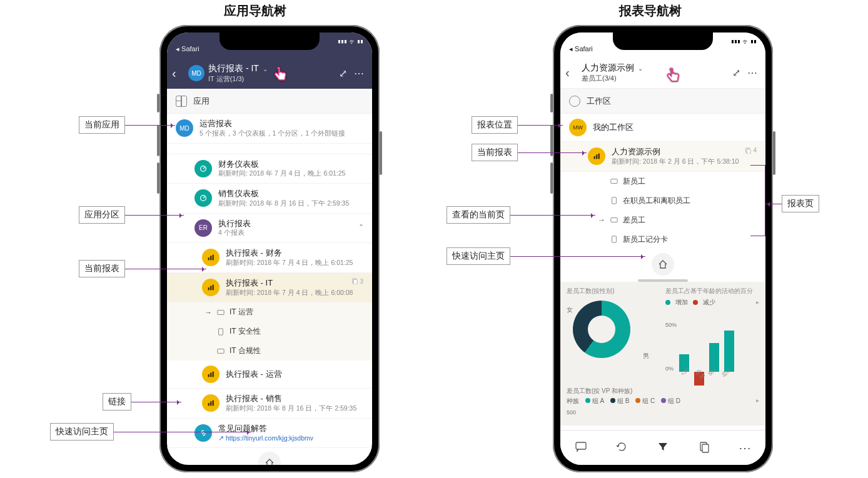 The image size is (868, 478). I want to click on item-title: 执行报表, so click(285, 224).